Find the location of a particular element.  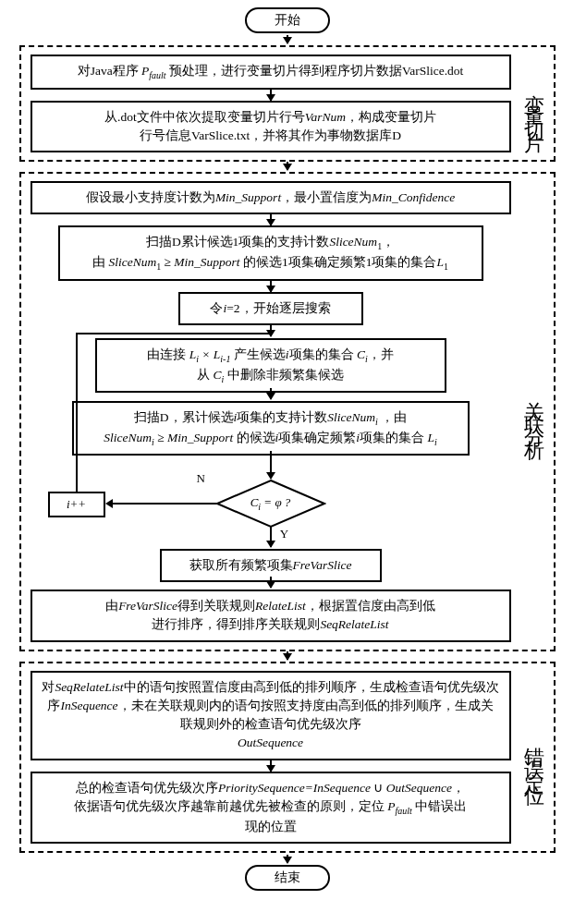

box-text: 令i=2，开始逐层搜索 is located at coordinates (270, 309).